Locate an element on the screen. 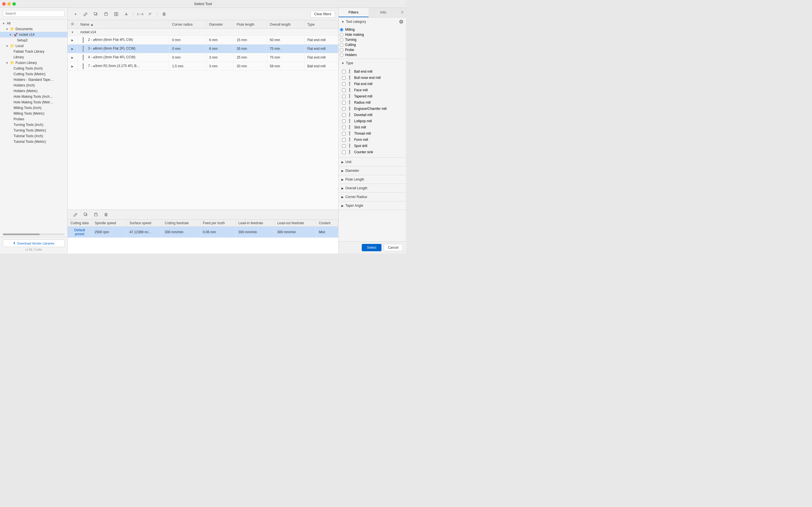 The image size is (812, 507). filter-section-header-diameter: ▶ Diameter is located at coordinates (372, 171).